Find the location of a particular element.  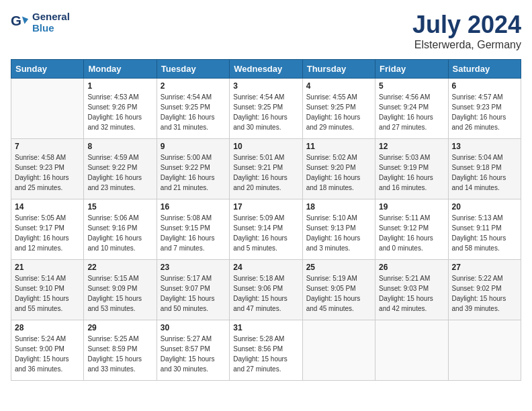

weekday-header-wednesday: Wednesday is located at coordinates (266, 69).